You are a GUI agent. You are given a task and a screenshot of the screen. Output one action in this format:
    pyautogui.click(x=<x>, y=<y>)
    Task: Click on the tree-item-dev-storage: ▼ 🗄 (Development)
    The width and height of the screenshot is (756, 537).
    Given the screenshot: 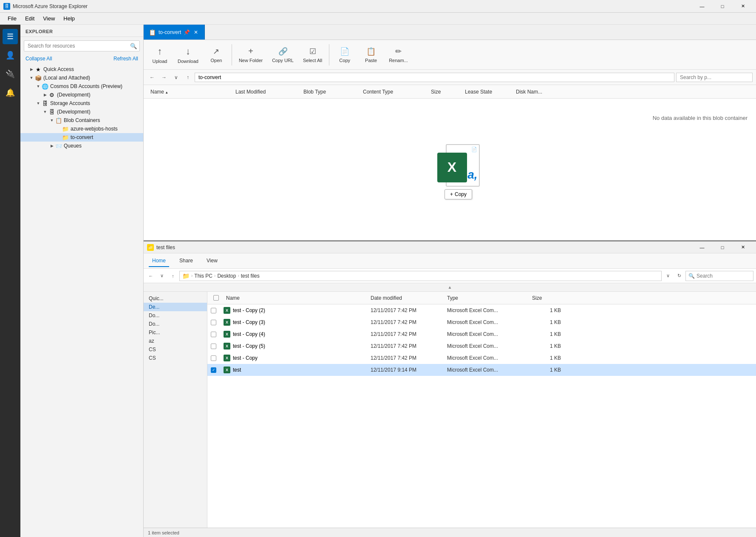 What is the action you would take?
    pyautogui.click(x=82, y=112)
    